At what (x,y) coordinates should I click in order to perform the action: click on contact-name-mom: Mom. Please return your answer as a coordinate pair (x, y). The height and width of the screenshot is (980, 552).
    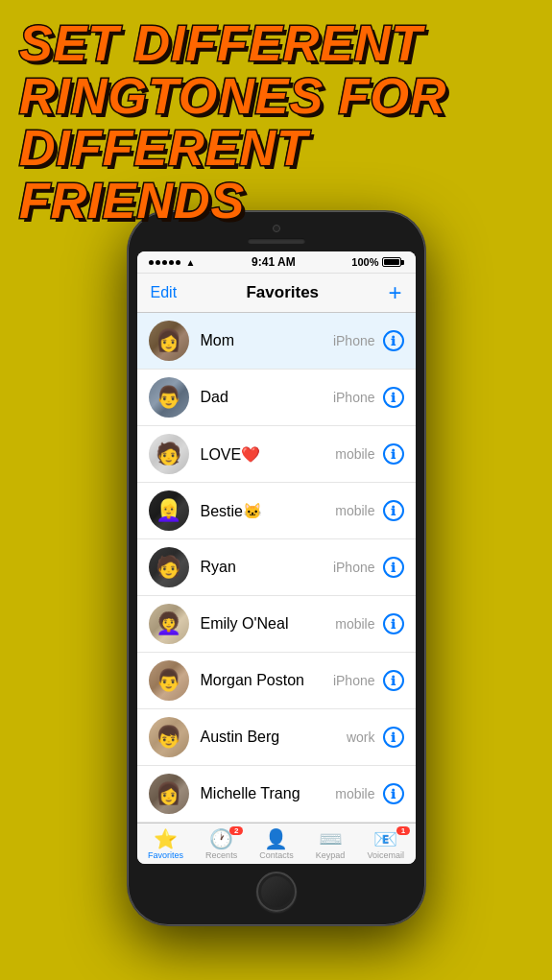
    Looking at the image, I should click on (267, 341).